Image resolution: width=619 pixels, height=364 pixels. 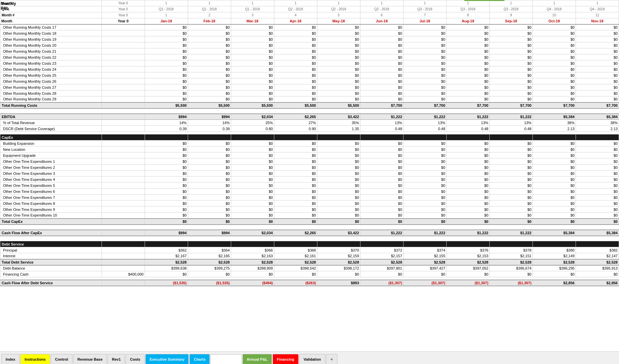 I want to click on table-row: Other One-Time Expenditures 3 $0$0$0$0$0…, so click(x=310, y=173).